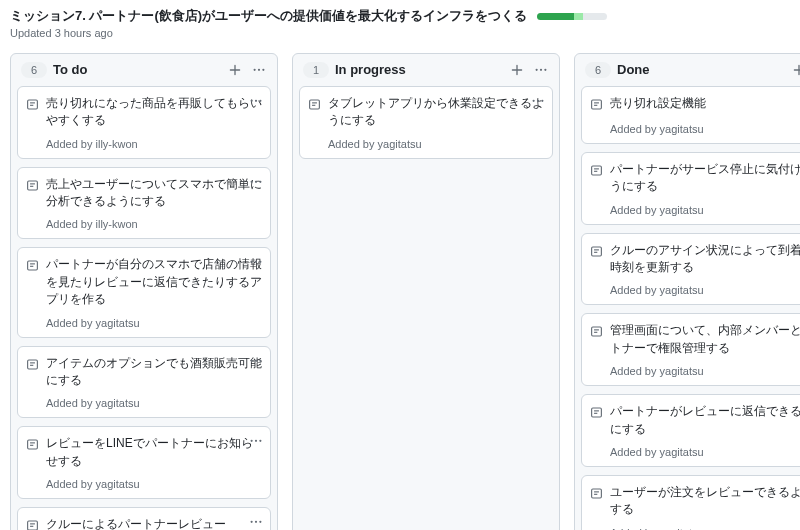 Image resolution: width=800 pixels, height=530 pixels. What do you see at coordinates (426, 122) in the screenshot?
I see `card: タブレットアプリから休業設定できるようにするAdded by yagitatsu` at bounding box center [426, 122].